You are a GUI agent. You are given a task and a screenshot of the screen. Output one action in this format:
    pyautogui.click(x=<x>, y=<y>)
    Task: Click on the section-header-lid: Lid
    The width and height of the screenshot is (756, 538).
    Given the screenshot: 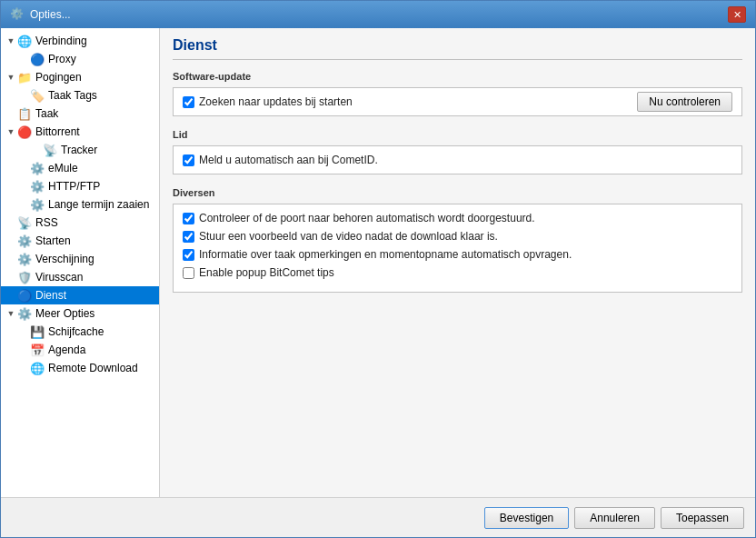 What is the action you would take?
    pyautogui.click(x=458, y=134)
    